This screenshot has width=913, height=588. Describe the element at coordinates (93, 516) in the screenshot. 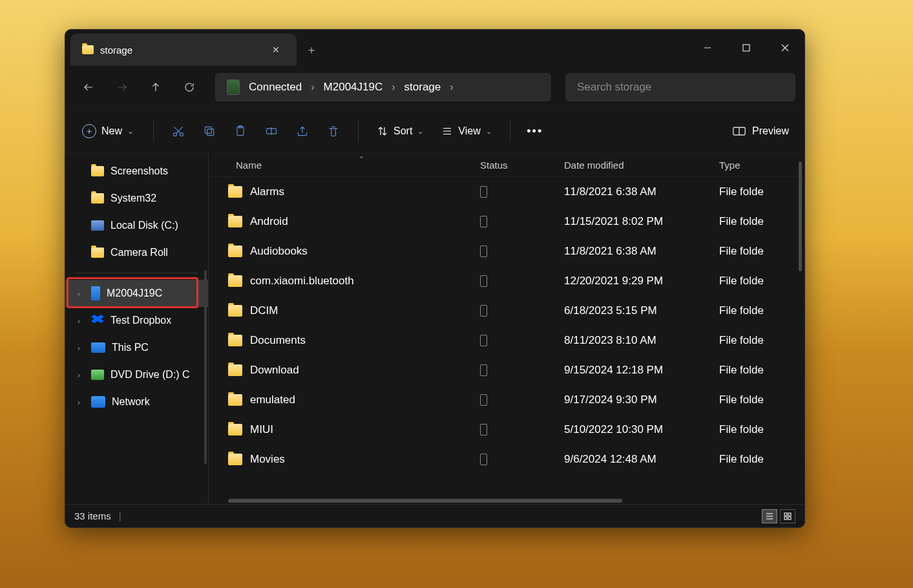

I see `status-item-count: 33 items` at that location.